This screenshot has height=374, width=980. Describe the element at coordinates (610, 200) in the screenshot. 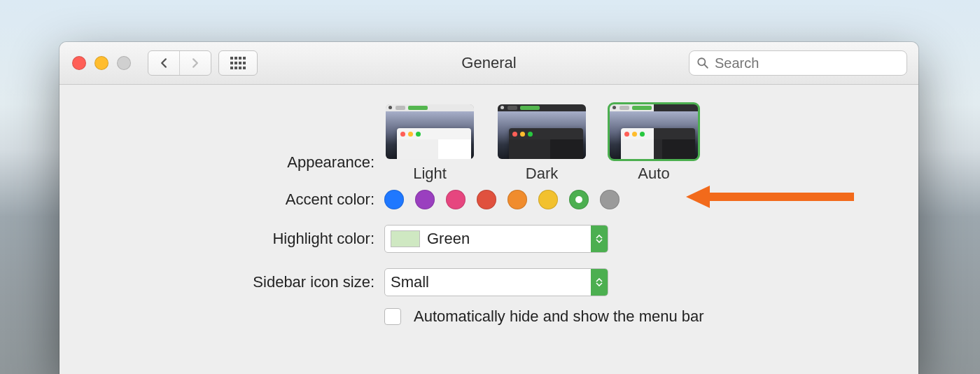

I see `accent-graphite` at that location.